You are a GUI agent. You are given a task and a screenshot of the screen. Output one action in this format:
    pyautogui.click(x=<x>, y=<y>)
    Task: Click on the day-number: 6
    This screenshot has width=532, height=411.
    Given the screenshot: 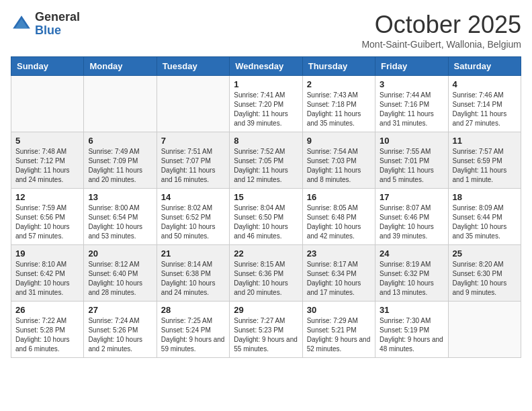 What is the action you would take?
    pyautogui.click(x=120, y=141)
    